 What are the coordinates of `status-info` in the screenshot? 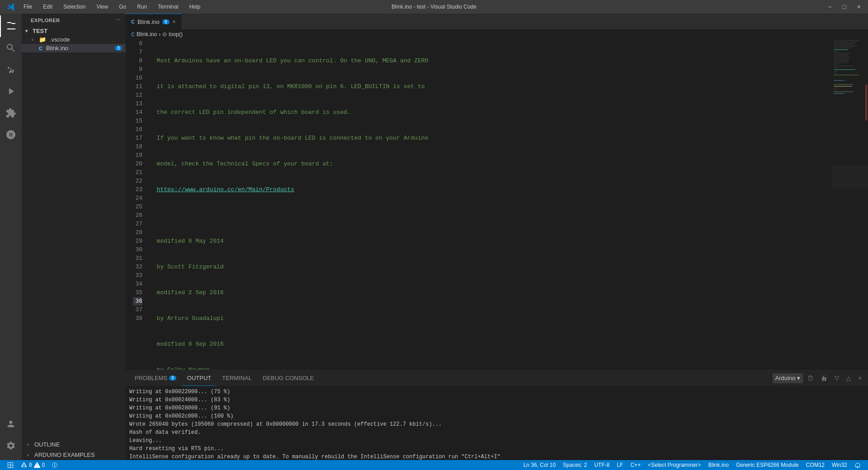 It's located at (55, 465).